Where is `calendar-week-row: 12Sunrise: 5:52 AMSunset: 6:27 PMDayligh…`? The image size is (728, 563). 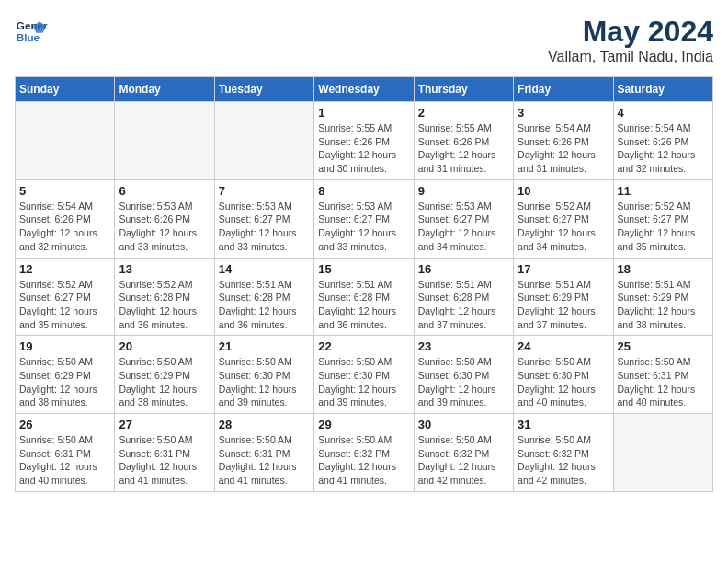 calendar-week-row: 12Sunrise: 5:52 AMSunset: 6:27 PMDayligh… is located at coordinates (364, 296).